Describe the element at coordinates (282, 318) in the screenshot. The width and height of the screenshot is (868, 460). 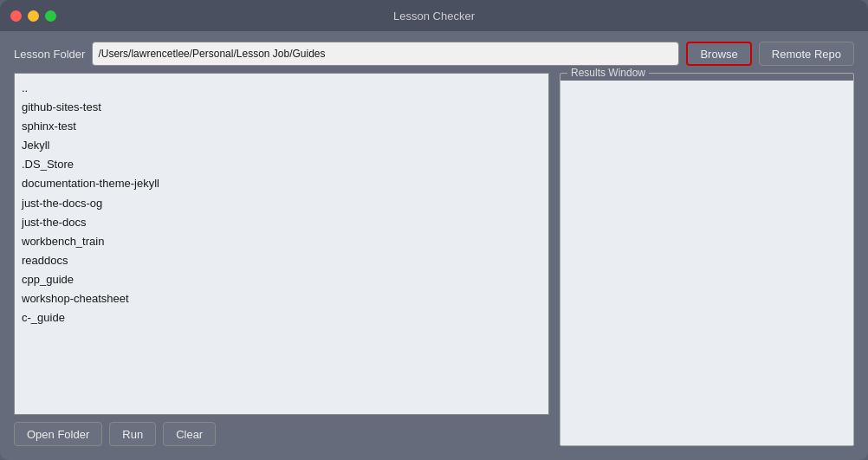
I see `list-item: c-_guide` at that location.